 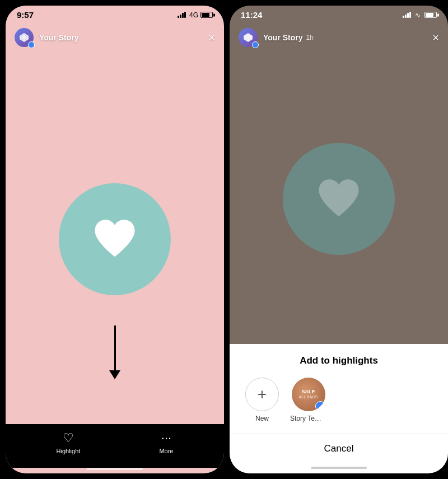 What do you see at coordinates (431, 15) in the screenshot?
I see `right-battery-icon` at bounding box center [431, 15].